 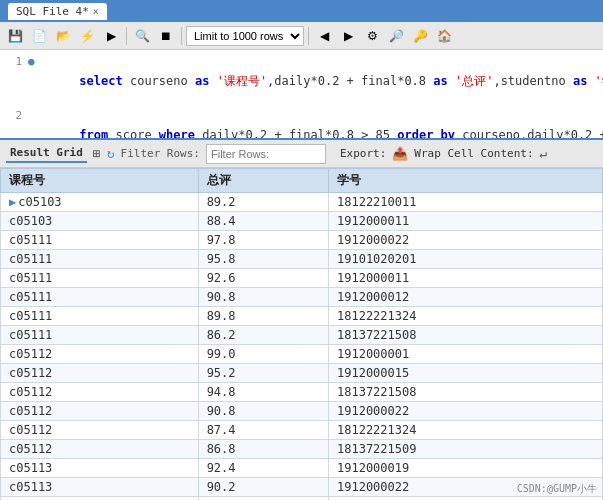 I want to click on table-row: c0511286.818137221509, so click(x=302, y=450).